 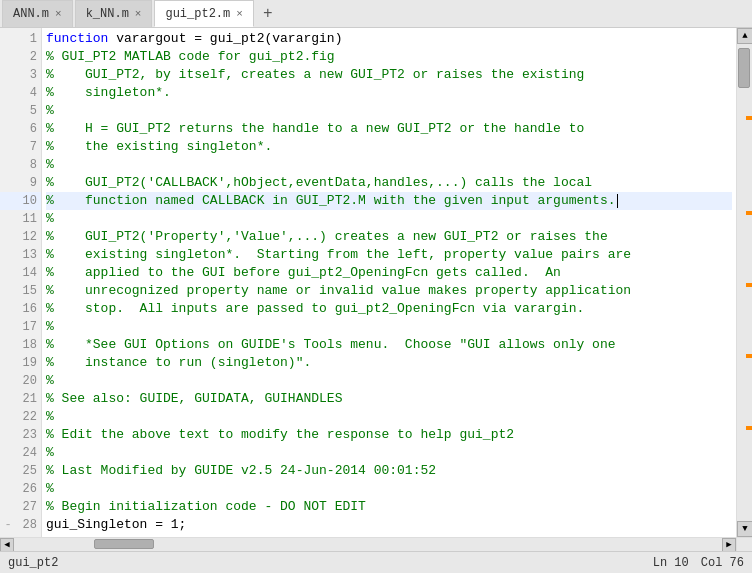 What do you see at coordinates (138, 14) in the screenshot?
I see `tab-close-knn: ×` at bounding box center [138, 14].